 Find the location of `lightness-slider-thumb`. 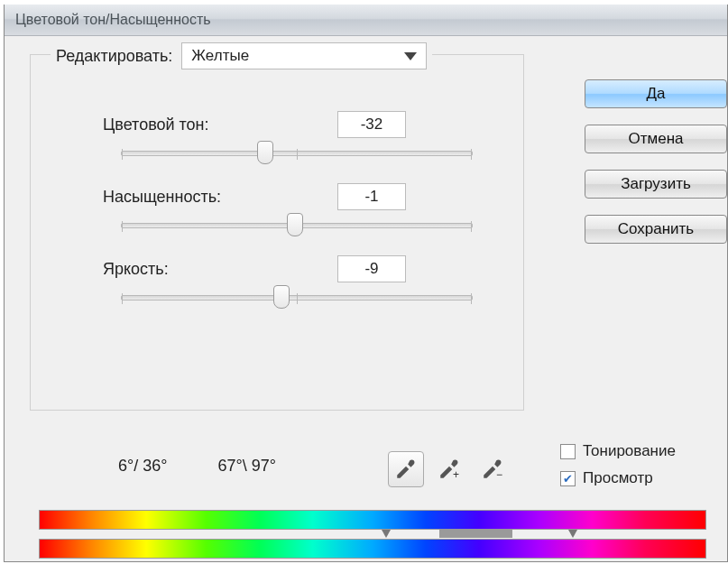

lightness-slider-thumb is located at coordinates (281, 297).